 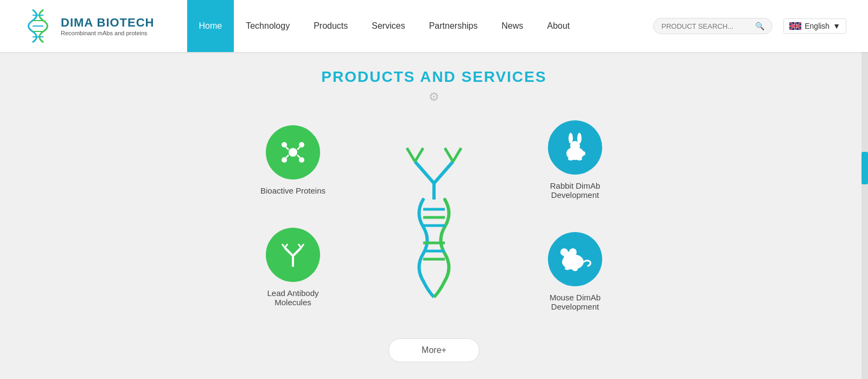 I want to click on logo: DIMA BIOTECH Recombinant mAbs and protei…, so click(x=88, y=26).